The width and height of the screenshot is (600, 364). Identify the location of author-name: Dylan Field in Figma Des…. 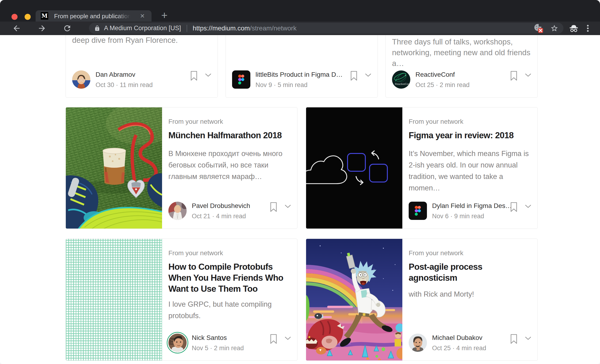
(472, 206).